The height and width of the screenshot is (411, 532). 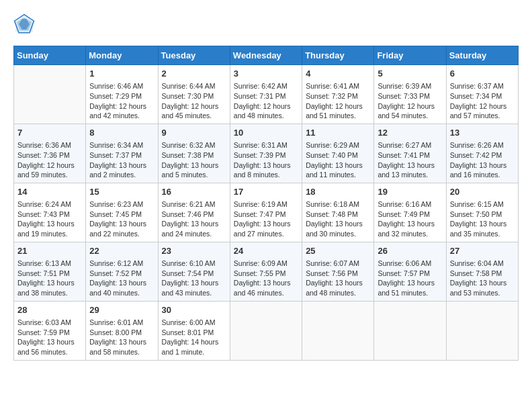 I want to click on logo, so click(x=26, y=24).